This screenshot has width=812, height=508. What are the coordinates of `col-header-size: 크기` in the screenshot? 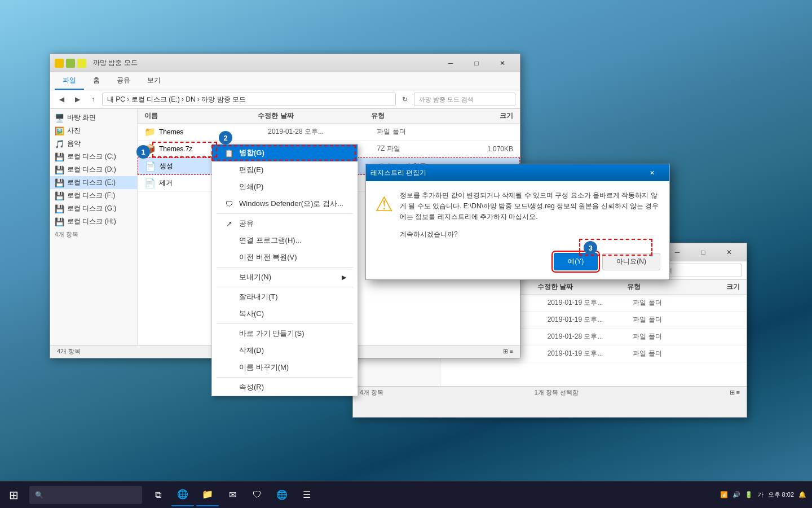 It's located at (485, 116).